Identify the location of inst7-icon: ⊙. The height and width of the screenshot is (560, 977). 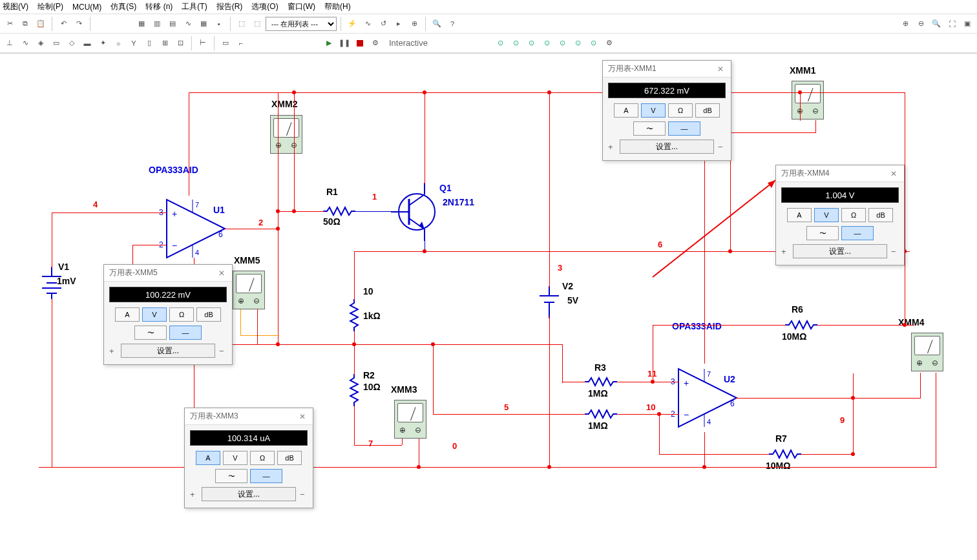
(594, 43).